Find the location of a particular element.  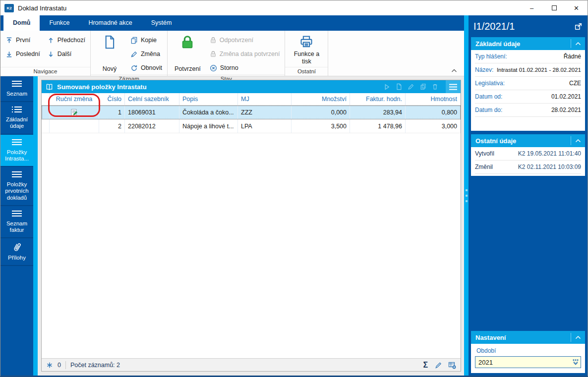

sidebar-item-polozky-intrastatu: Položky Intrasta... is located at coordinates (17, 151).